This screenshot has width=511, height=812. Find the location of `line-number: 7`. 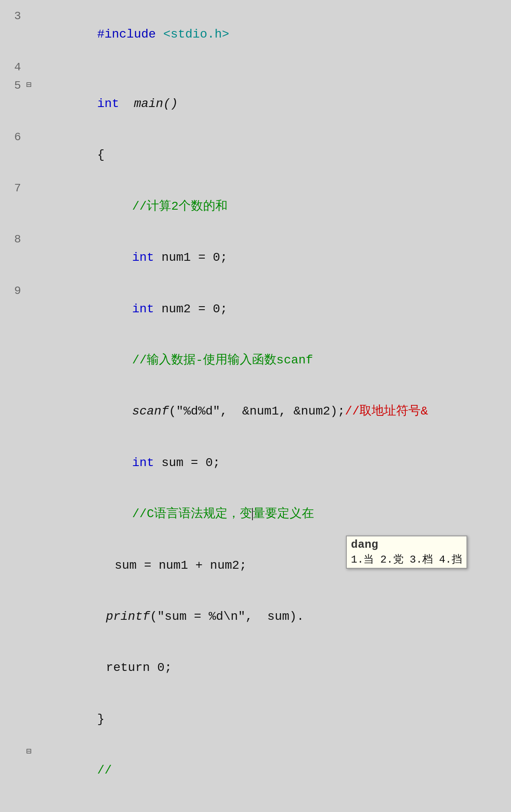

line-number: 7 is located at coordinates (13, 188).